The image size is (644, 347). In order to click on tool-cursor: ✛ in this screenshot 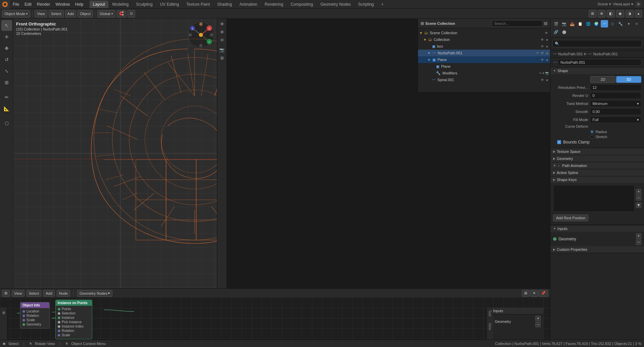, I will do `click(7, 37)`.